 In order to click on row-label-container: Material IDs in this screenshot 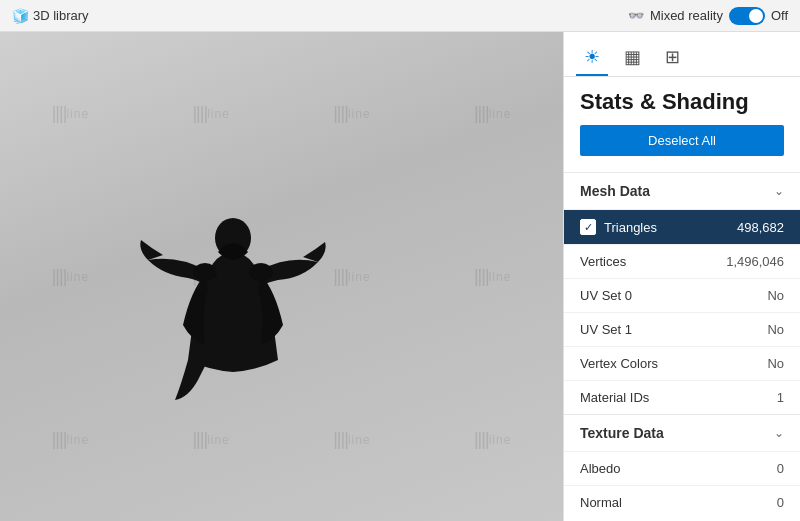, I will do `click(614, 398)`.